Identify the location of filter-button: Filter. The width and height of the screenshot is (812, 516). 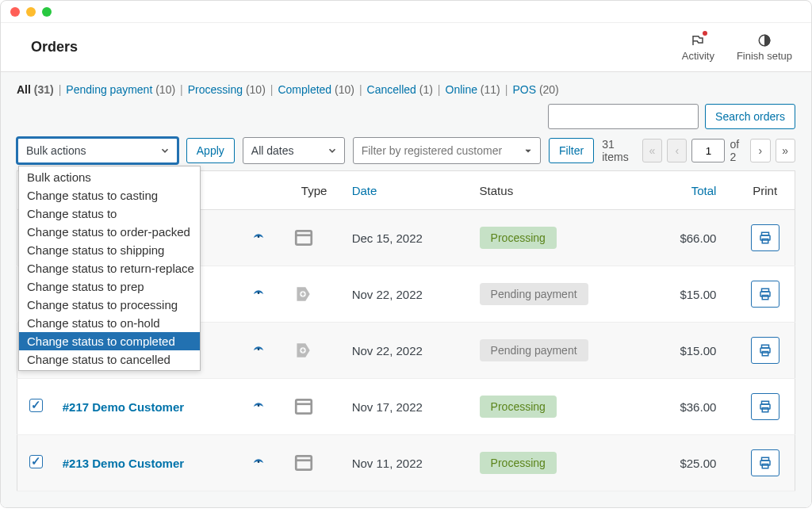
(571, 151).